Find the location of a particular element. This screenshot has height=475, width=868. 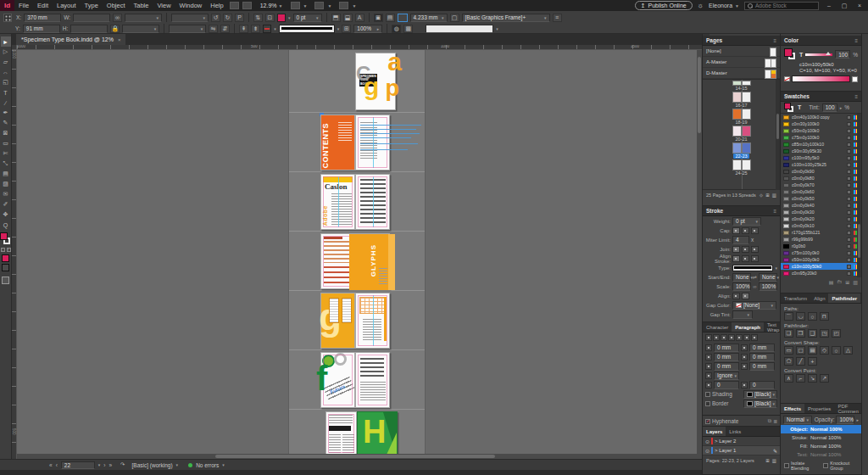

tool-button: ▷ is located at coordinates (6, 52).